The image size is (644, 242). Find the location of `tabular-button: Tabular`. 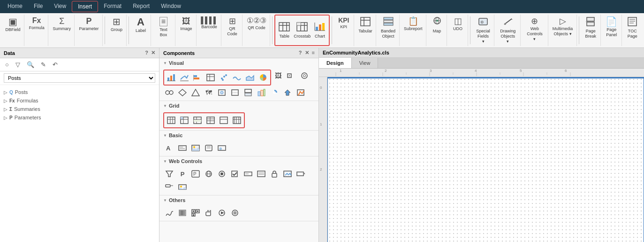

tabular-button: Tabular is located at coordinates (365, 25).